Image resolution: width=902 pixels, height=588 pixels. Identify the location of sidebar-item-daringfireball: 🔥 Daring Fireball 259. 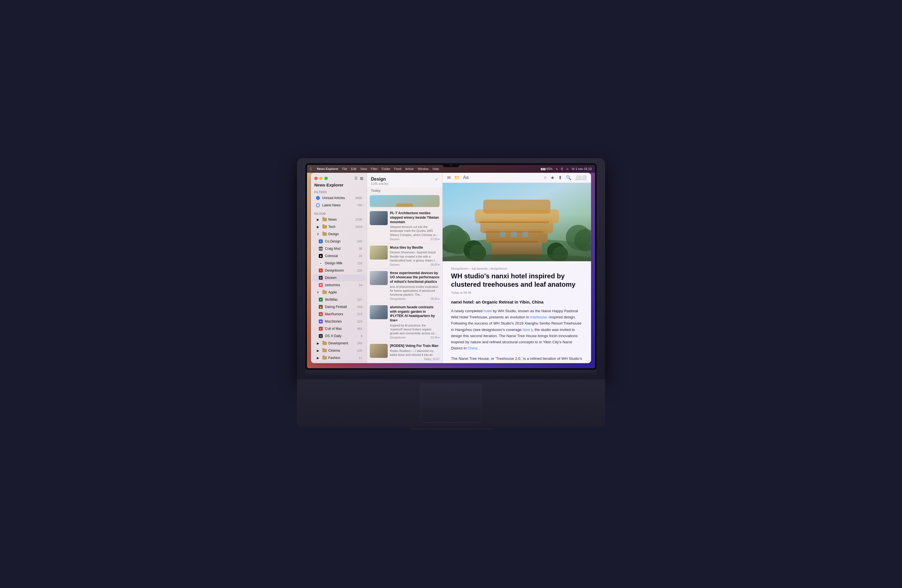
(339, 307).